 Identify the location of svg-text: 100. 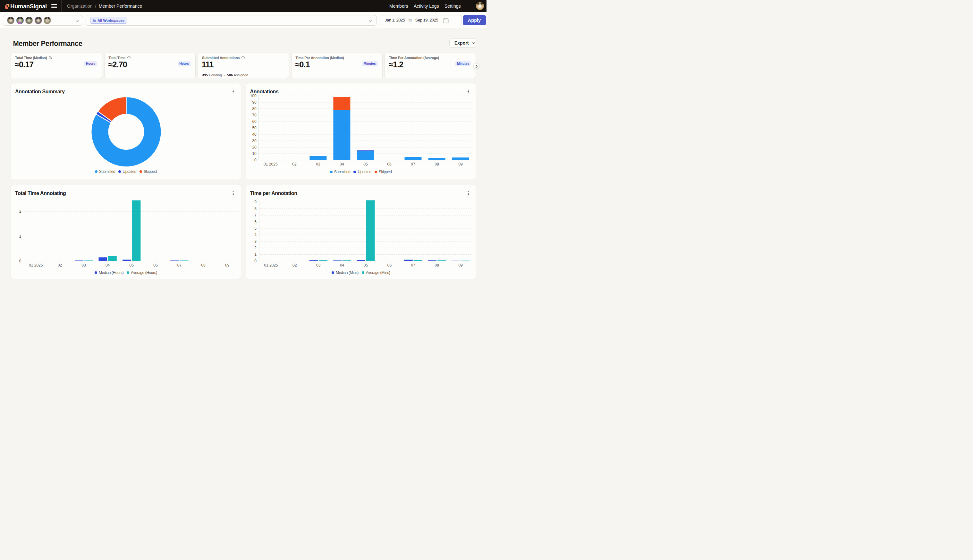
(253, 96).